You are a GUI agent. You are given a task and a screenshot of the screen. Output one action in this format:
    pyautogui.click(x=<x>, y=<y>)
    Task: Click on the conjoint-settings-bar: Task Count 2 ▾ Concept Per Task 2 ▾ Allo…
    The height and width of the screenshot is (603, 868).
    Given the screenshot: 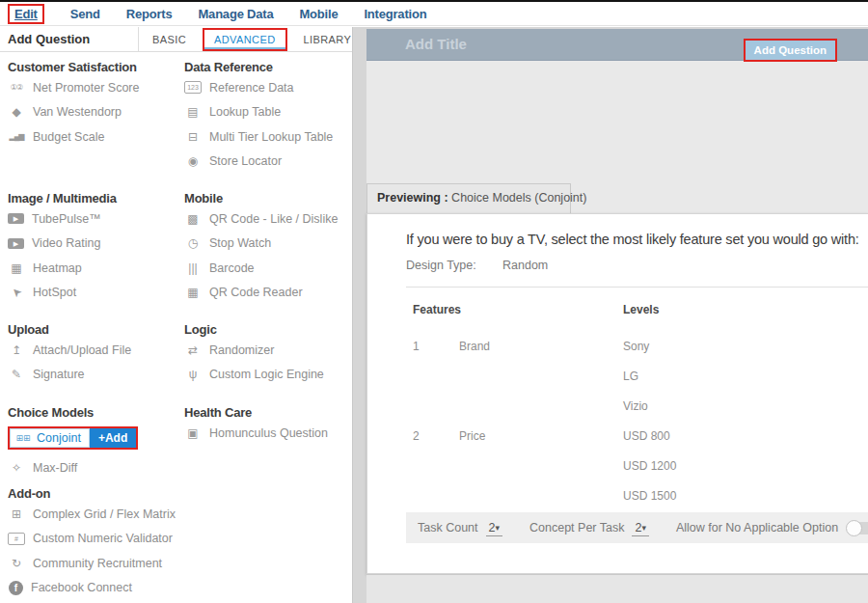 What is the action you would take?
    pyautogui.click(x=637, y=528)
    